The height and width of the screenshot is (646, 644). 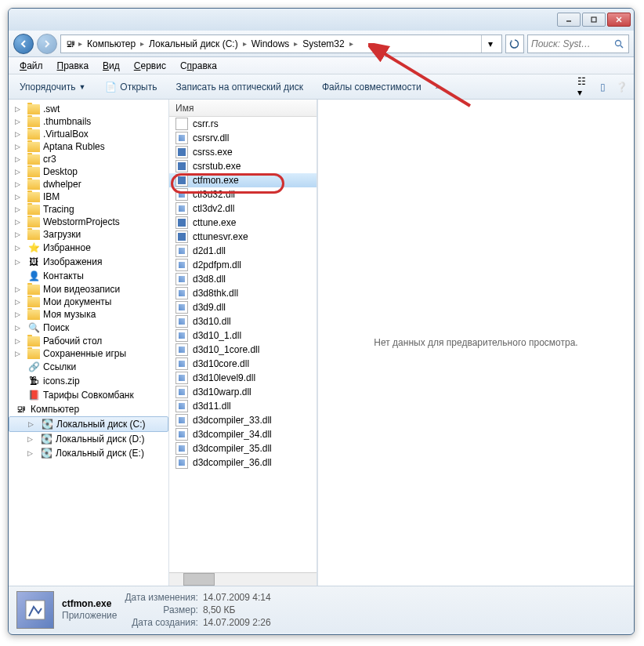 I want to click on file-row: d3d9.dll, so click(x=243, y=307).